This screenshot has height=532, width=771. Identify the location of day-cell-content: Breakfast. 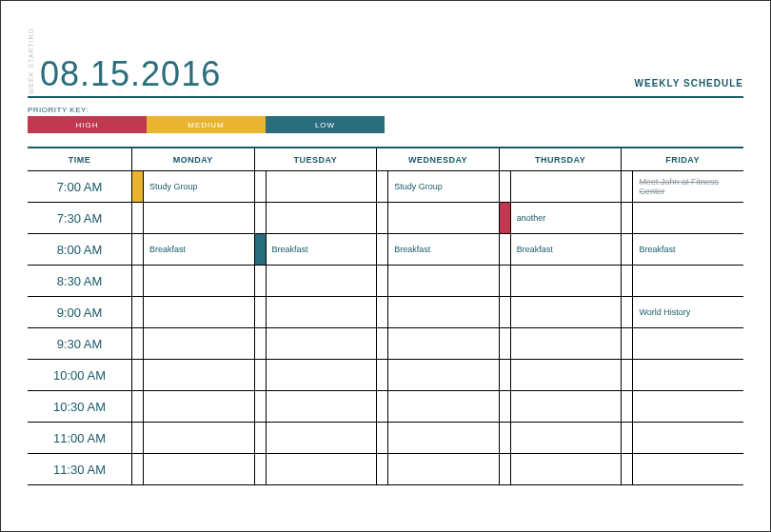
(566, 249).